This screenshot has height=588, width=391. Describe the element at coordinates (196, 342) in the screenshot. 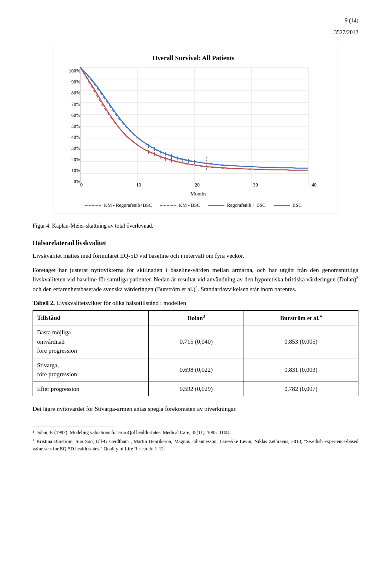

I see `table-row: Bästa möjligaomvårdnadföre progression 0…` at that location.